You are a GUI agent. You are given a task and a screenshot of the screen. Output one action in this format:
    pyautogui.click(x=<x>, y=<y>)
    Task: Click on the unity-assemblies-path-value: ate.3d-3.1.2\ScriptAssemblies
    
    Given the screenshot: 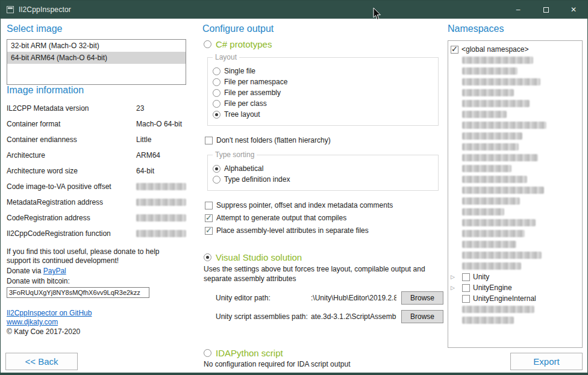 What is the action you would take?
    pyautogui.click(x=354, y=317)
    